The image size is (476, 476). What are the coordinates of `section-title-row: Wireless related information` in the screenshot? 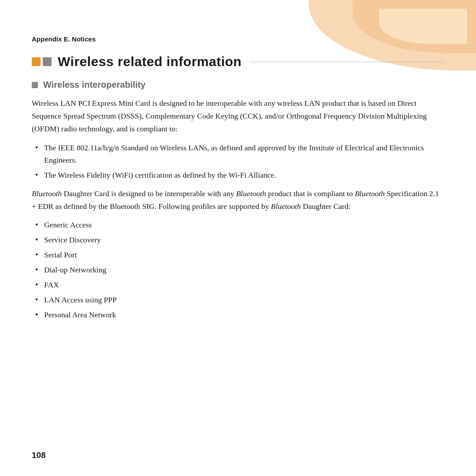 It's located at (238, 62).